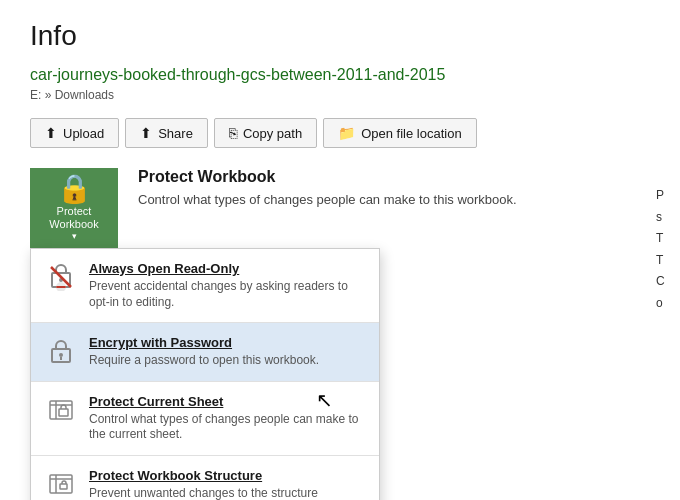 This screenshot has width=680, height=500. I want to click on menu-item-encrypt: Encrypt with Password Require a password…, so click(205, 352).